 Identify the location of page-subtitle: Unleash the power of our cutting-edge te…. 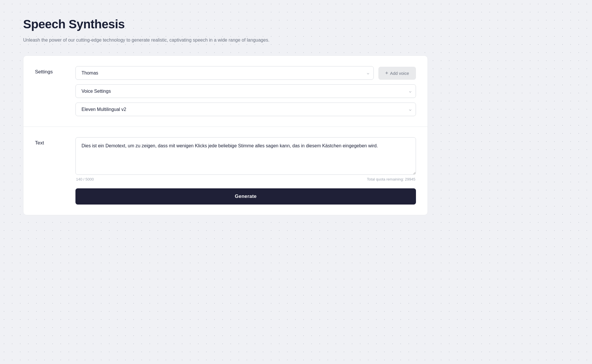
(153, 40).